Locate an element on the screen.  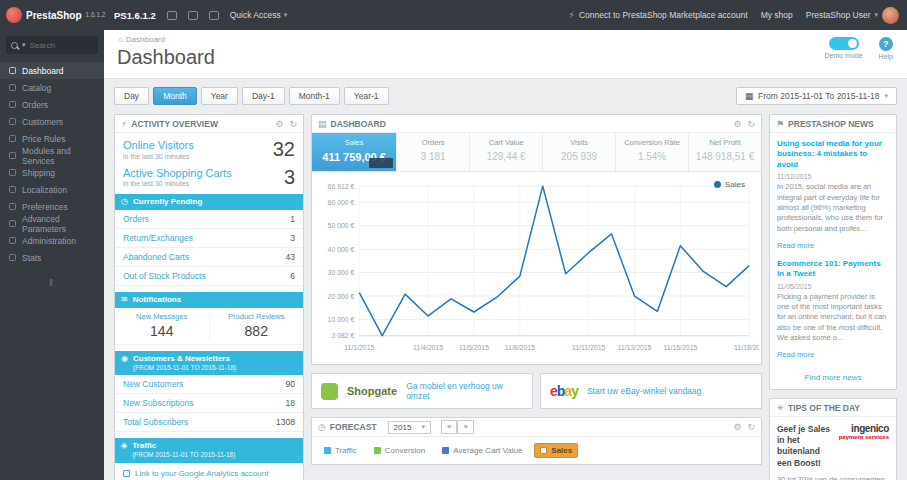
profile-icon is located at coordinates (193, 16).